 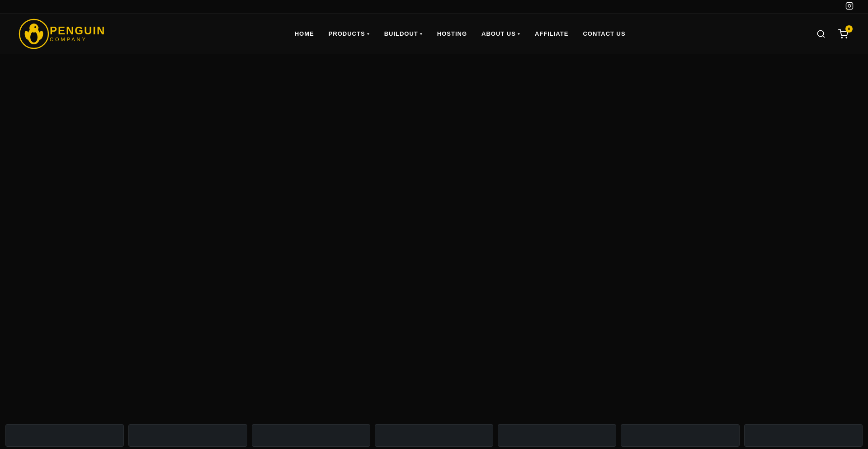 I want to click on header-right: 0, so click(x=832, y=34).